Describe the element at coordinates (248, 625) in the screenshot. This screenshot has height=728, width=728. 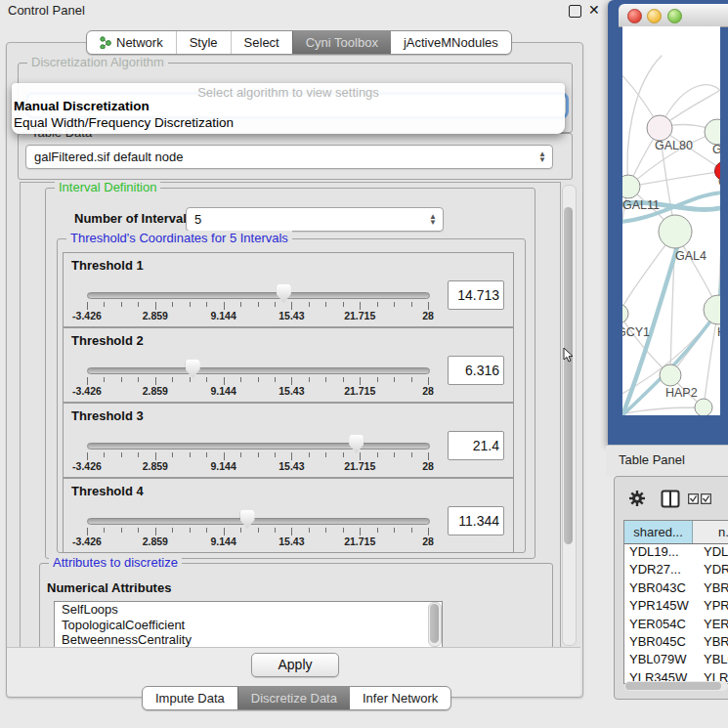
I see `attribute-item-topologicalcoefficient: TopologicalCoefficient` at that location.